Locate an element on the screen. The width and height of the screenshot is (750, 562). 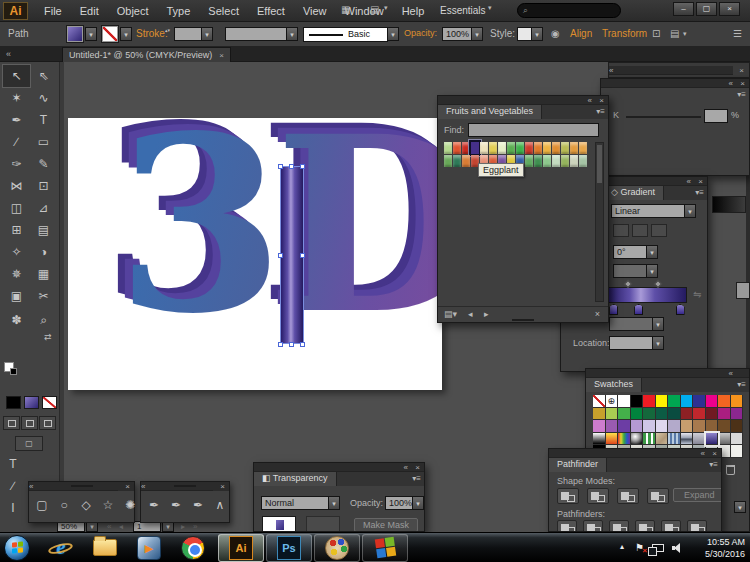
transform-link: Transform is located at coordinates (624, 34).